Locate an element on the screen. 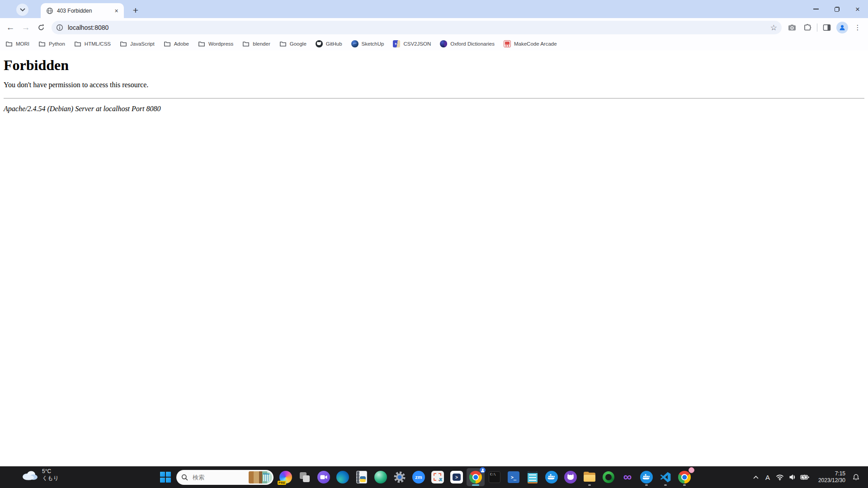 The width and height of the screenshot is (868, 488). sketchup-icon is located at coordinates (355, 44).